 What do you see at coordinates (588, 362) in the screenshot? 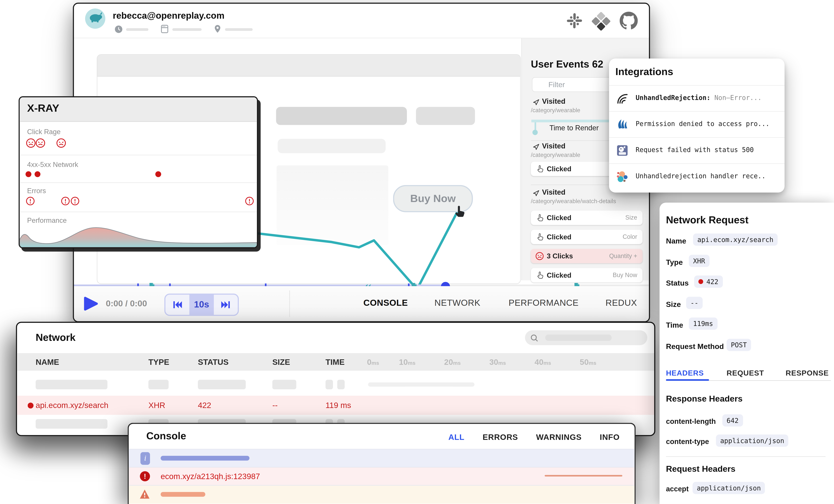
I see `time-tick: 50ms` at bounding box center [588, 362].